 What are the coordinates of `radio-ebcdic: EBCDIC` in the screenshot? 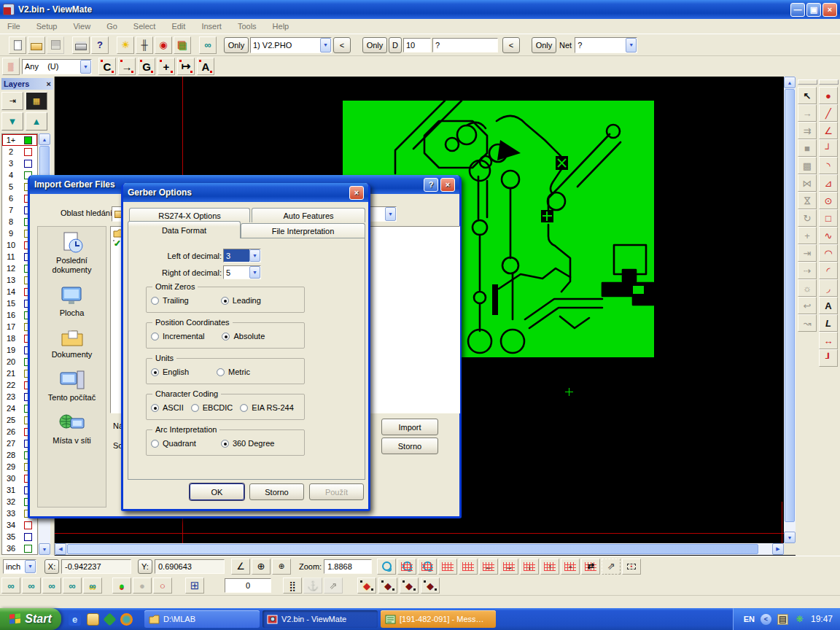 It's located at (212, 408).